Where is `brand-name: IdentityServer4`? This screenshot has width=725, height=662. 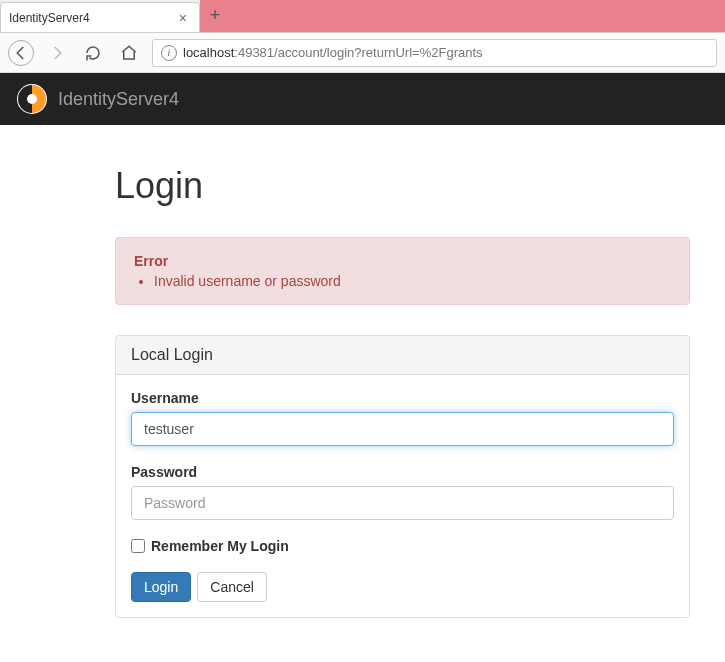 brand-name: IdentityServer4 is located at coordinates (118, 100).